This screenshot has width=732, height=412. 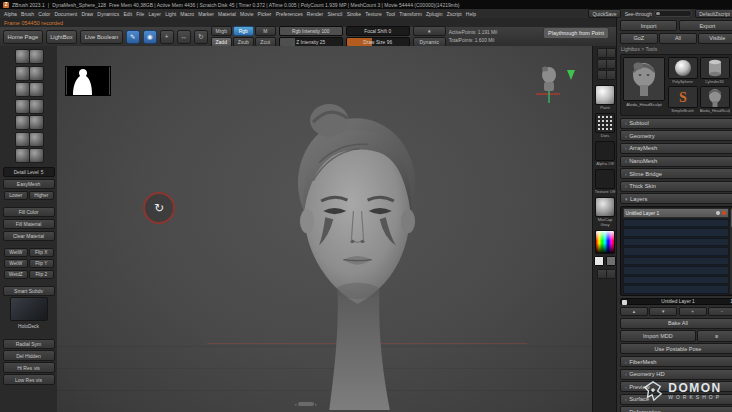 I want to click on current-material-thumbnail, so click(x=605, y=207).